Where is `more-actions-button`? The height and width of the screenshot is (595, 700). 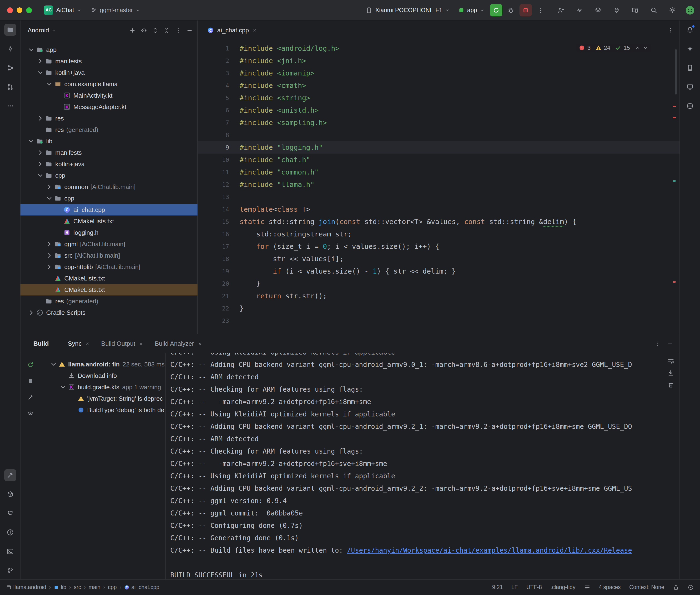
more-actions-button is located at coordinates (540, 10).